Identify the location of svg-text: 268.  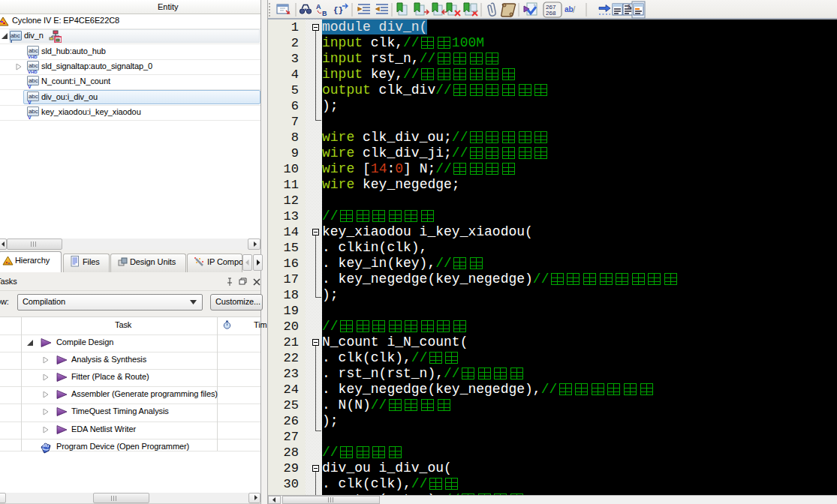
(551, 14).